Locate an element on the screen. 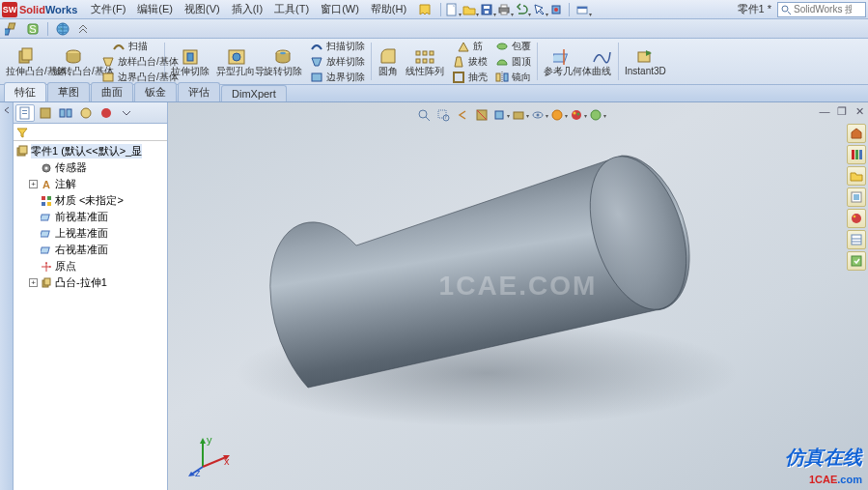  dome-button: 圆顶 is located at coordinates (513, 62).